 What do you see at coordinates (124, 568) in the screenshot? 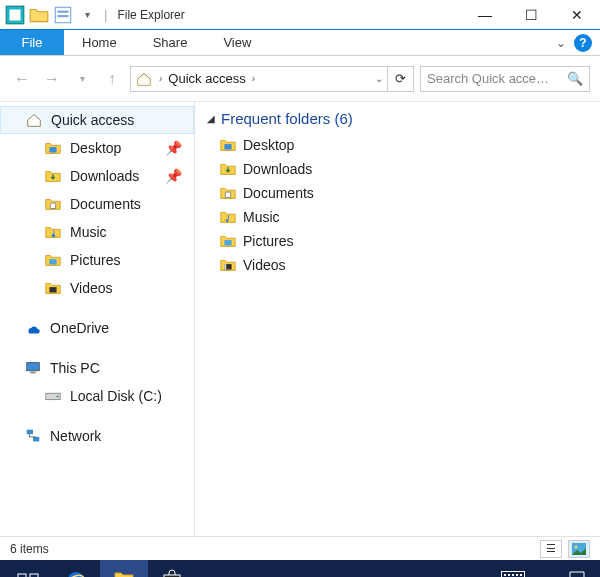
I see `file-explorer-icon` at bounding box center [124, 568].